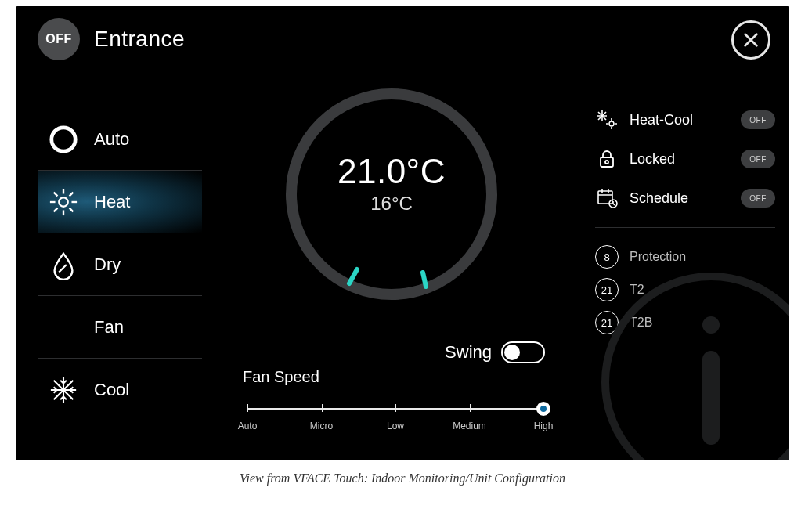 The width and height of the screenshot is (812, 509). Describe the element at coordinates (63, 390) in the screenshot. I see `snowflake-icon` at that location.